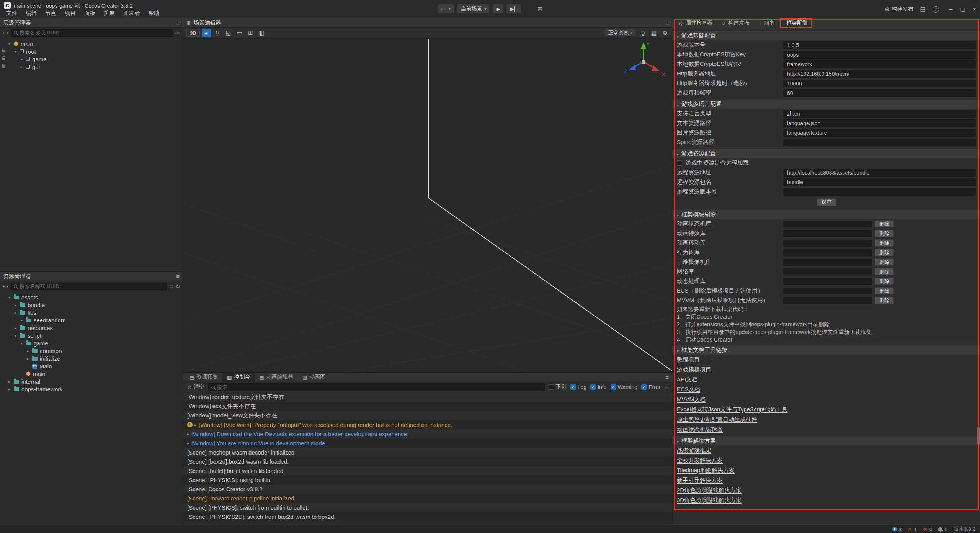  What do you see at coordinates (978, 436) in the screenshot?
I see `scrollbar-thumb` at bounding box center [978, 436].